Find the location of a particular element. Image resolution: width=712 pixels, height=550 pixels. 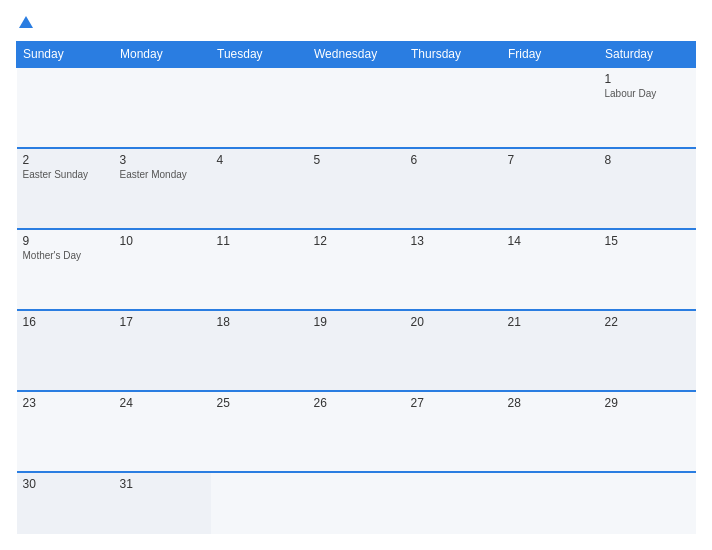

calendar-day-cell: 11 is located at coordinates (260, 270).